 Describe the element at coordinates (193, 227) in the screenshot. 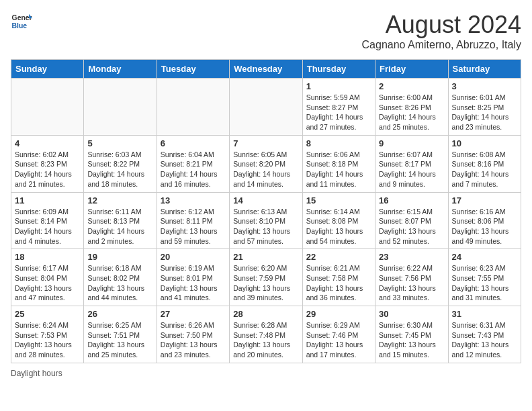

I see `day-info: Sunrise: 6:12 AM Sunset: 8:11 PM Dayligh…` at that location.